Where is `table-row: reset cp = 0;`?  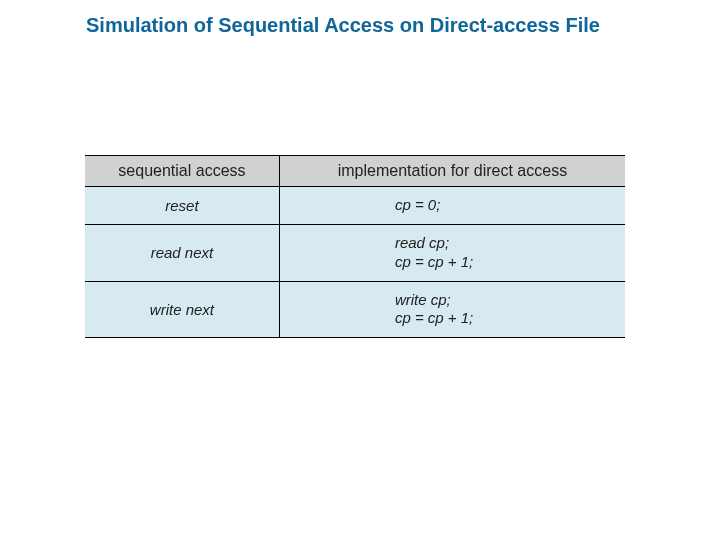
table-row: reset cp = 0; is located at coordinates (355, 206).